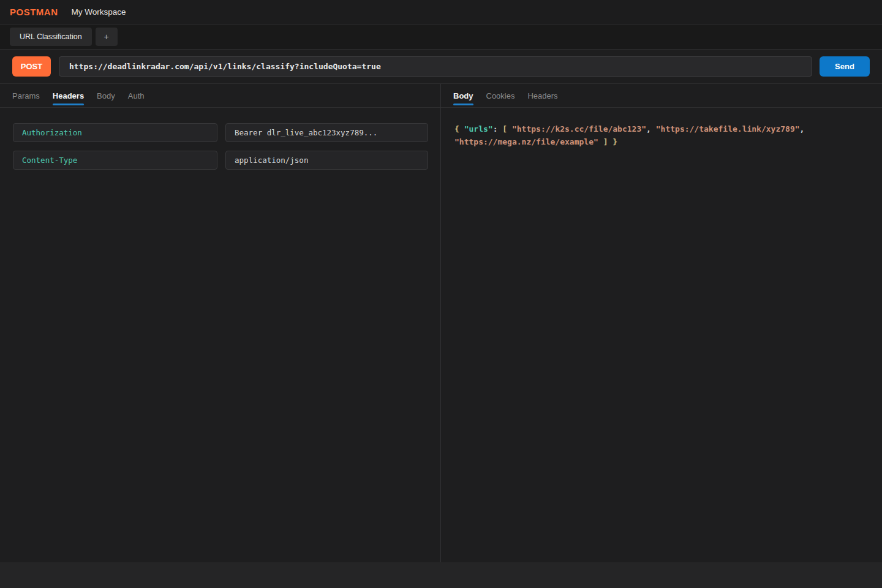  What do you see at coordinates (221, 160) in the screenshot?
I see `header-row: Content-Type application/json` at bounding box center [221, 160].